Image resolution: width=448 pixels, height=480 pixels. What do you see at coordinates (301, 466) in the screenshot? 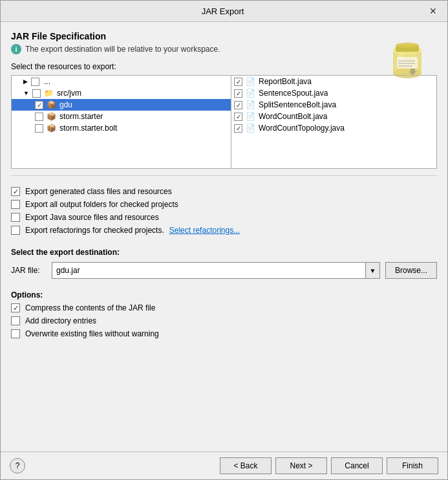
I see `next-button: Next >` at bounding box center [301, 466].